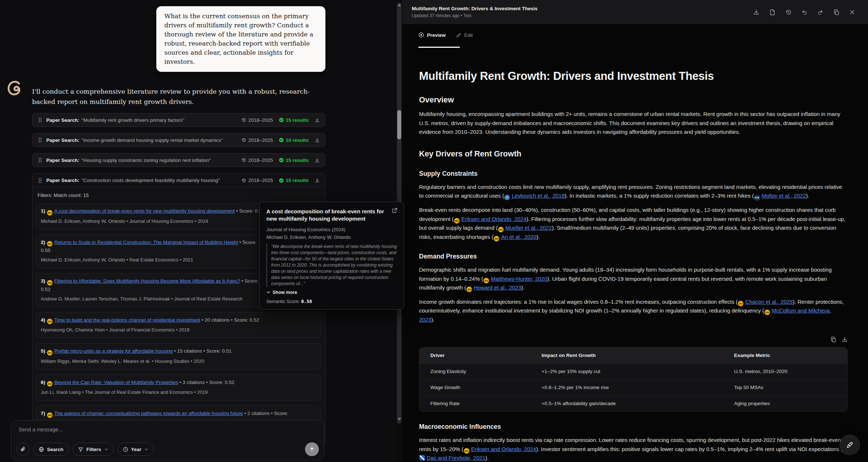  Describe the element at coordinates (633, 224) in the screenshot. I see `doc-paragraph: Break-even rents decompose into land (30…` at that location.